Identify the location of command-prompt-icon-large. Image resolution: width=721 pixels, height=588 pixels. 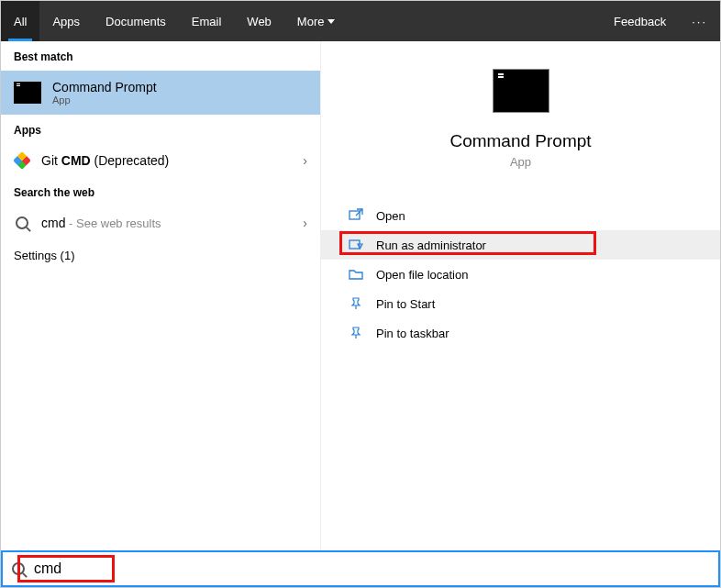
(521, 91).